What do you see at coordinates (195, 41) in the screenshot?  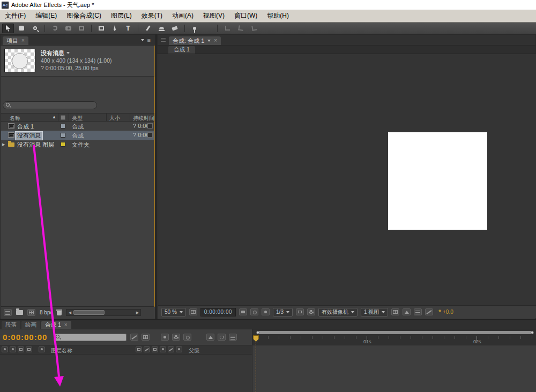 I see `tab-composition-viewer: 合成: 合成 1 ×` at bounding box center [195, 41].